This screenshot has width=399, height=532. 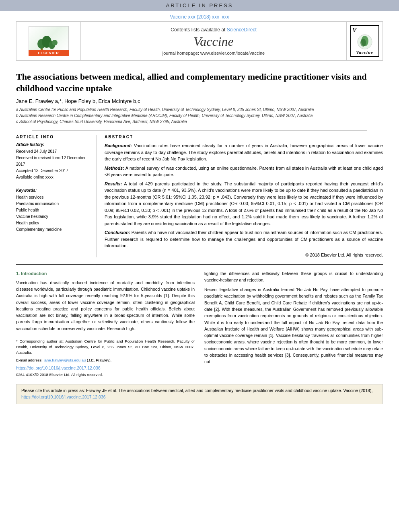 I want to click on results-text: A total of 429 parents participated in t…, so click(x=244, y=203).